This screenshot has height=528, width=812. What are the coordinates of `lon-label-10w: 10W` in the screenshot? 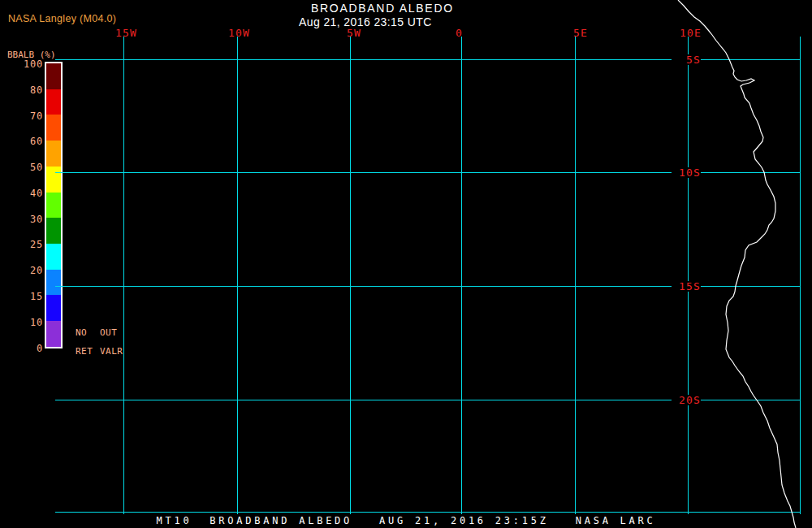 It's located at (239, 32).